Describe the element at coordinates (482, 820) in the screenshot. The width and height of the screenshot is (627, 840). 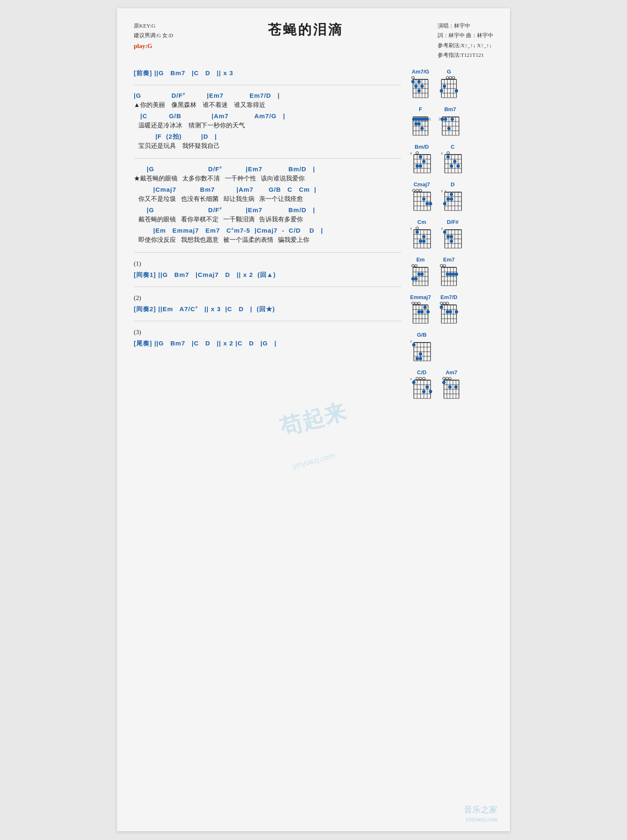
I see `footer-url: yinyuezj.com` at that location.